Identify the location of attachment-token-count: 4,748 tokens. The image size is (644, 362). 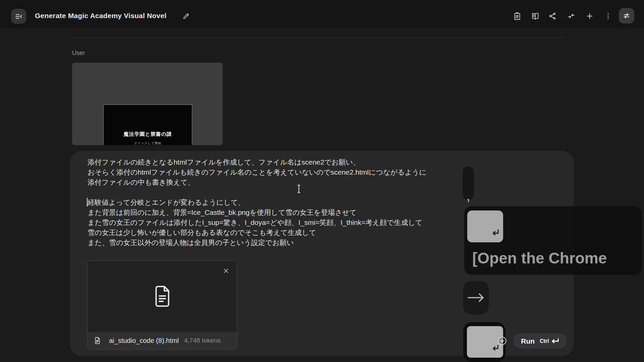
(203, 341).